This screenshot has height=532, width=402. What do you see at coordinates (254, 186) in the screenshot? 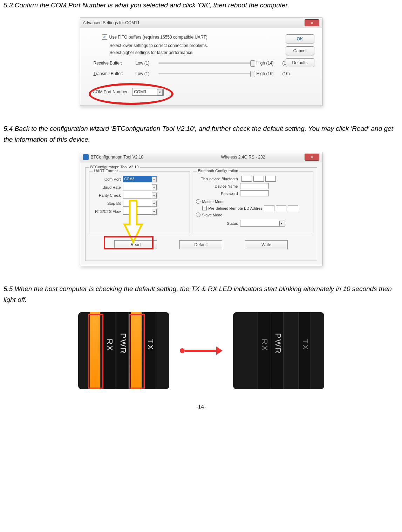
I see `device-name-input` at bounding box center [254, 186].